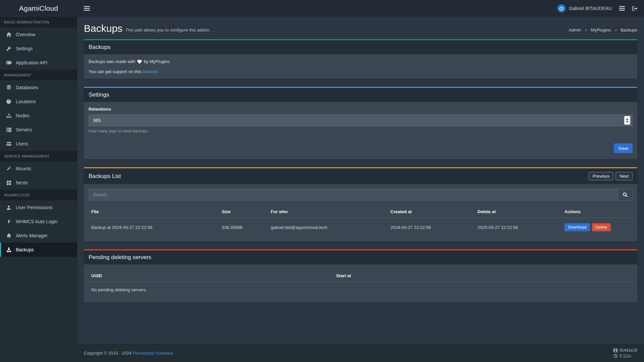 This screenshot has width=644, height=362. Describe the element at coordinates (103, 28) in the screenshot. I see `page-title: Backups` at that location.